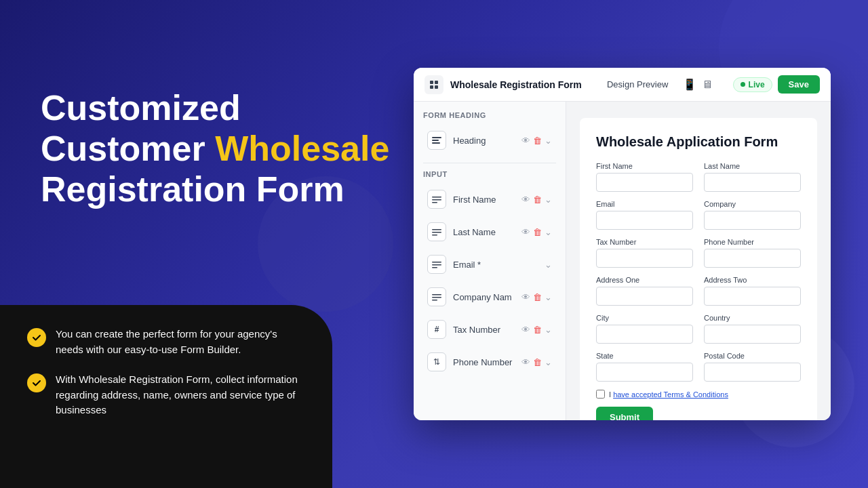 The width and height of the screenshot is (868, 488). Describe the element at coordinates (753, 356) in the screenshot. I see `label-postalcode: Postal Code` at that location.